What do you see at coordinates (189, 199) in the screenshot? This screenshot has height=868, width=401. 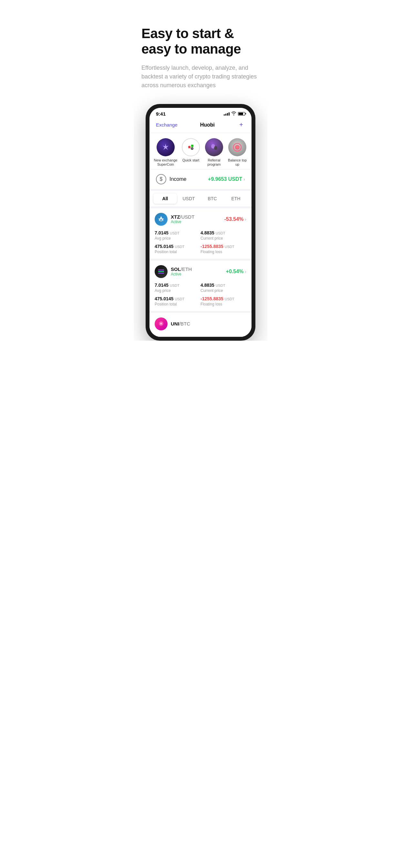 I see `tab-usdt: USDT` at bounding box center [189, 199].